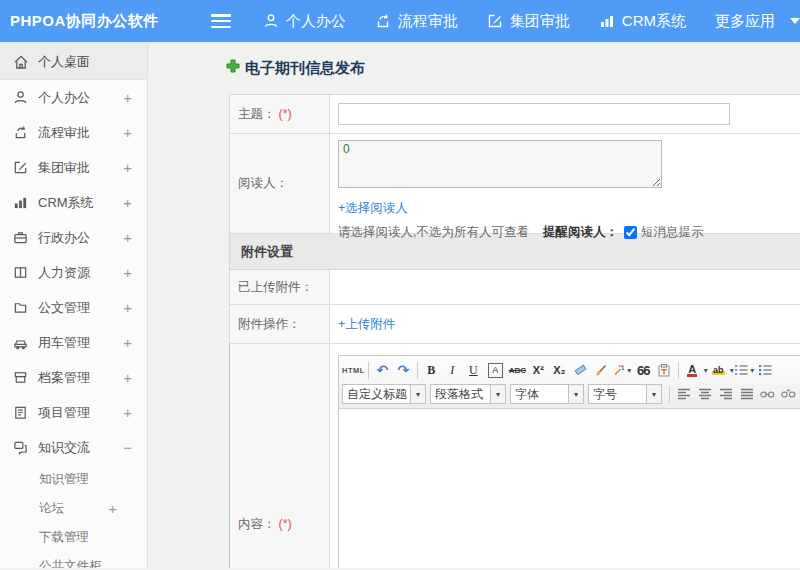 The image size is (800, 570). I want to click on redo-icon: ↷, so click(404, 370).